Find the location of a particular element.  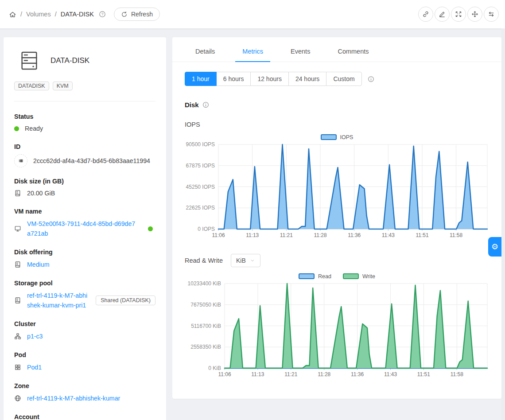

section-label: Disk offering is located at coordinates (85, 252).